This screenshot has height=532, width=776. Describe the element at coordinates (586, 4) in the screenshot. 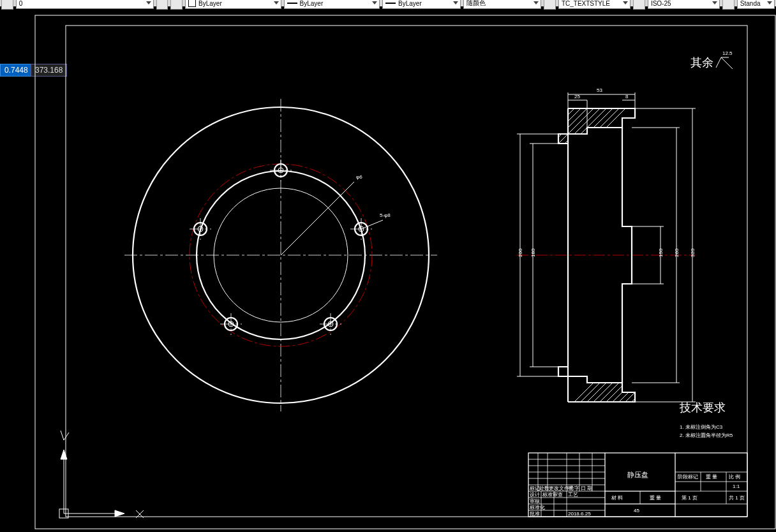

I see `textstyle-value: TC_TEXTSTYLE` at that location.